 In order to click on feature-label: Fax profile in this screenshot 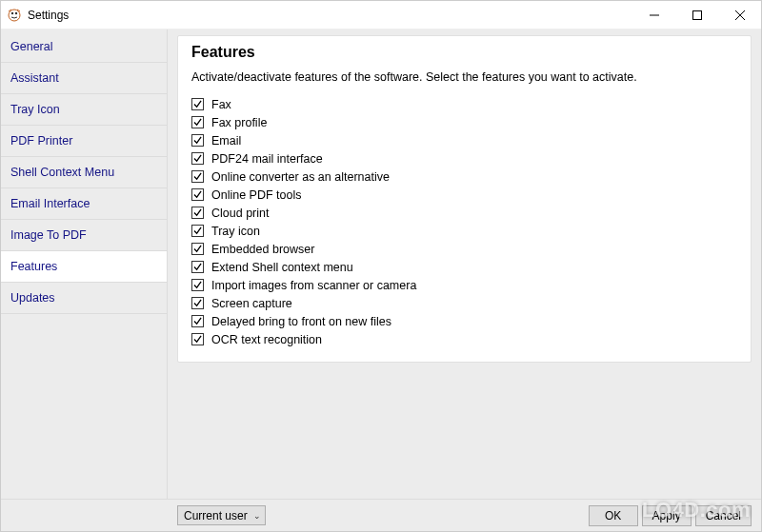, I will do `click(239, 123)`.